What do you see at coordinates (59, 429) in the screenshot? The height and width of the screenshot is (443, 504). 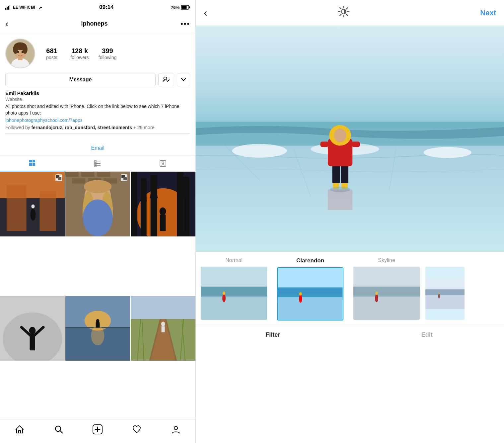 I see `nav-search` at bounding box center [59, 429].